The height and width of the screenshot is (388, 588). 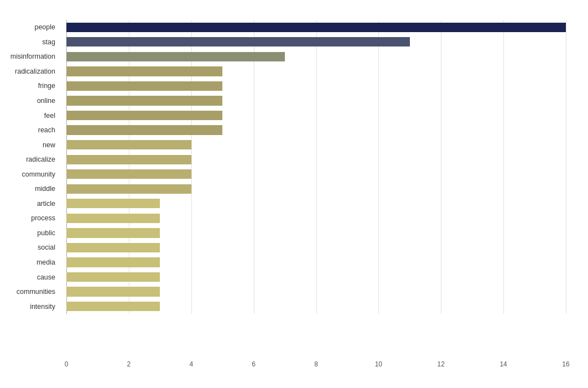 I want to click on bar-label: middle, so click(x=30, y=189).